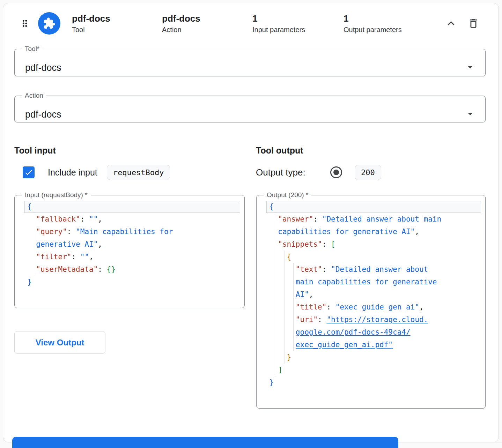  What do you see at coordinates (130, 232) in the screenshot?
I see `code-line: "query": "Main capabilities for` at bounding box center [130, 232].